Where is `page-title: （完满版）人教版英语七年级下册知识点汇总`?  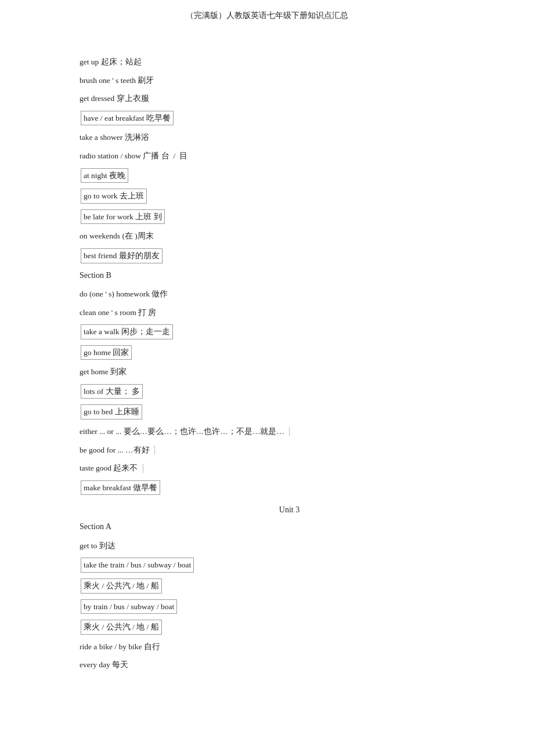
page-title: （完满版）人教版英语七年级下册知识点汇总 is located at coordinates (267, 13).